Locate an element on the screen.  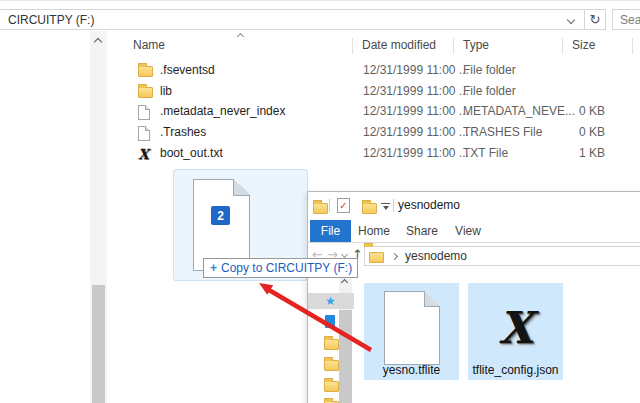
search-input: Search is located at coordinates (626, 20).